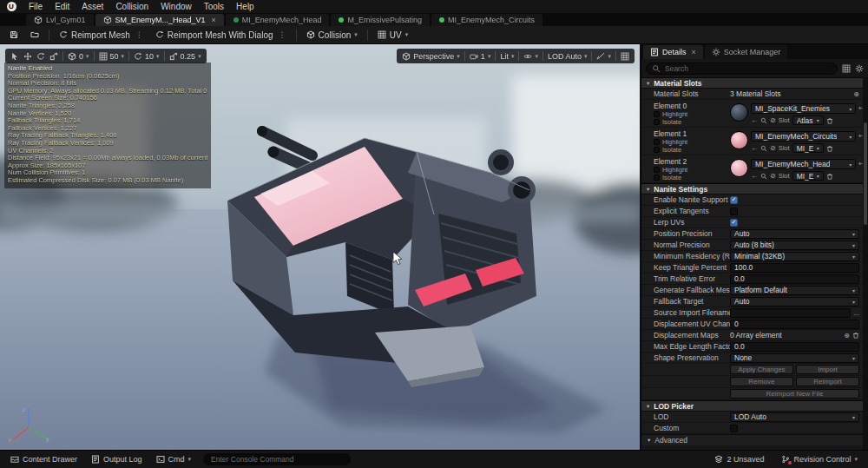 This screenshot has height=468, width=868. What do you see at coordinates (795, 257) in the screenshot?
I see `minimum-residency-root-geome-dropdown: Minimal (32KB)▾` at bounding box center [795, 257].